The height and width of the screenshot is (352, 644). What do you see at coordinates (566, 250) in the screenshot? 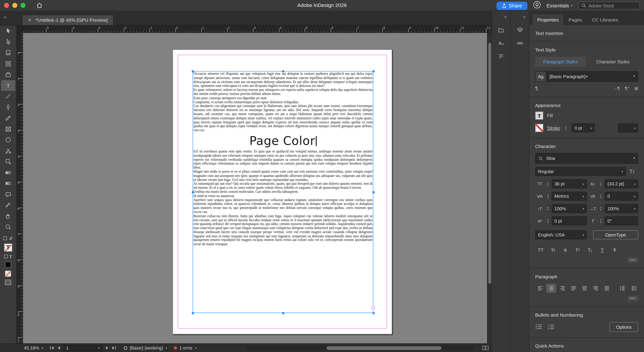
I see `lowercase-button: tt` at bounding box center [566, 250].